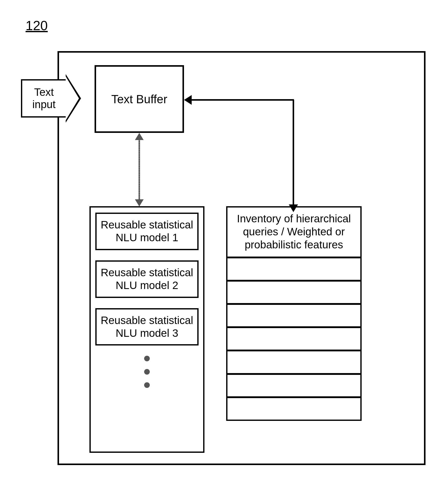 This screenshot has height=485, width=448. Describe the element at coordinates (294, 314) in the screenshot. I see `inventory-box: Inventory of hierarchical queries / Weig…` at that location.